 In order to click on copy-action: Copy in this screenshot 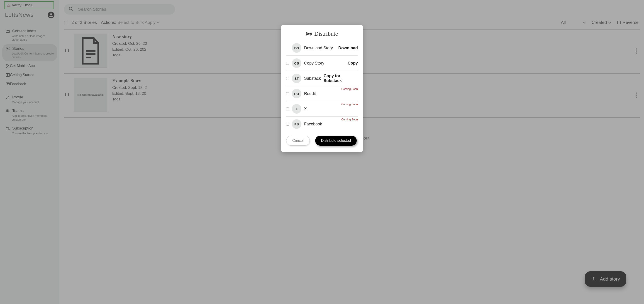, I will do `click(352, 63)`.